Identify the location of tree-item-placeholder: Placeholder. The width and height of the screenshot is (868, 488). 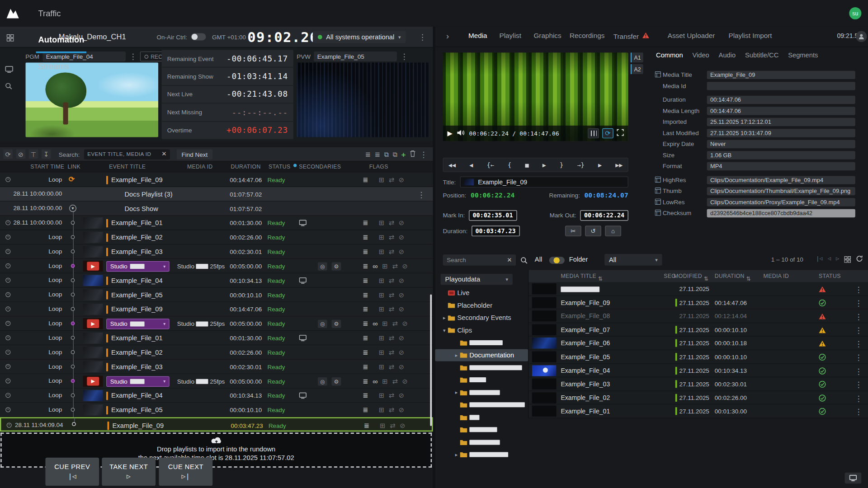
(481, 305).